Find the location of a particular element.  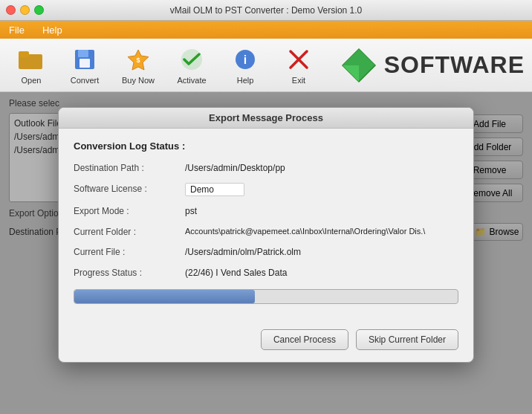

help-button: i Help is located at coordinates (245, 65).